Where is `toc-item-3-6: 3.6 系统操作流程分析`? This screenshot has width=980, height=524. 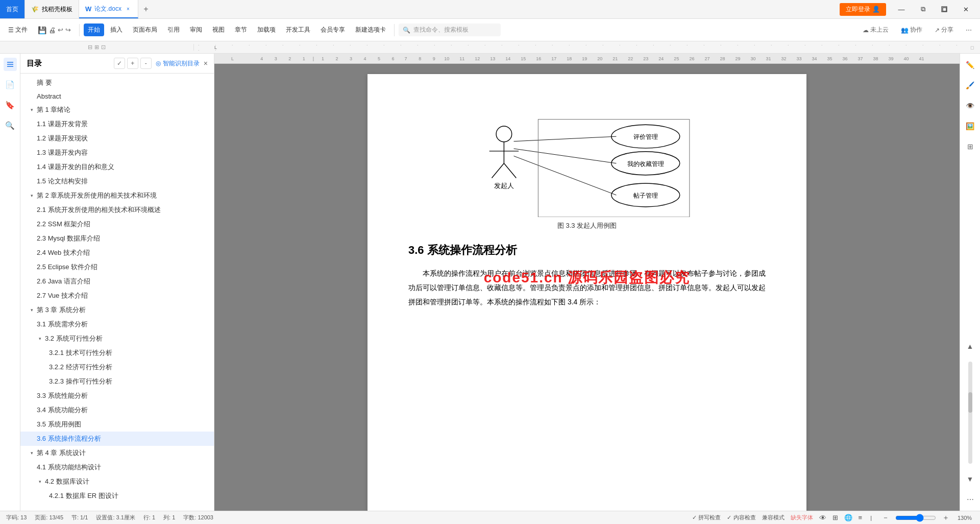
toc-item-3-6: 3.6 系统操作流程分析 is located at coordinates (117, 439).